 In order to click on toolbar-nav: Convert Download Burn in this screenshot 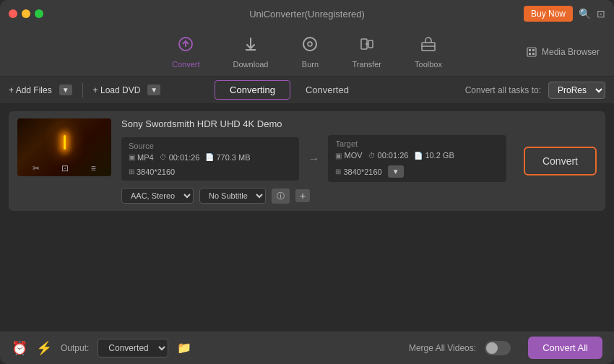, I will do `click(307, 52)`.